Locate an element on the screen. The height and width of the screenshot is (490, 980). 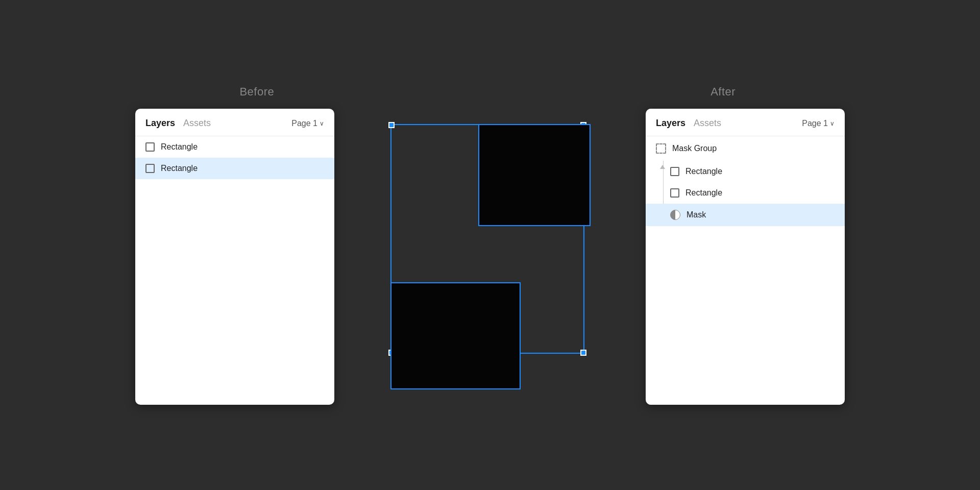
after-layer-item-1: Rectangle is located at coordinates (745, 172).